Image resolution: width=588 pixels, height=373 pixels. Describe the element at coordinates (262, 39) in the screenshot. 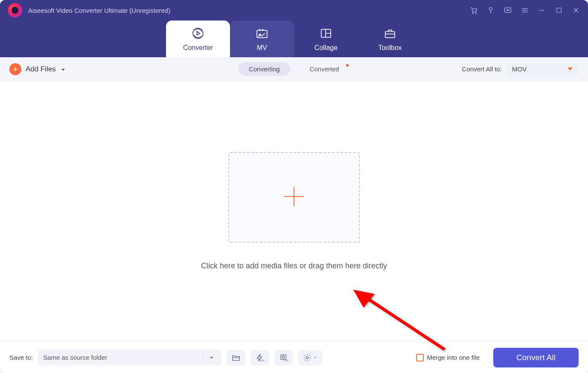

I see `tab-mv: MV` at that location.